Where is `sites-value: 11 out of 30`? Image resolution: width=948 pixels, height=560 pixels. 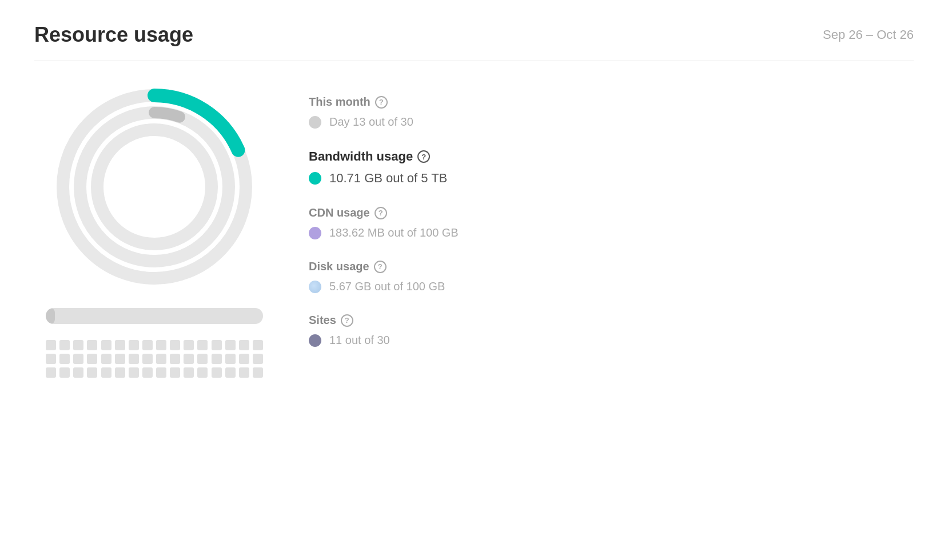
sites-value: 11 out of 30 is located at coordinates (360, 341).